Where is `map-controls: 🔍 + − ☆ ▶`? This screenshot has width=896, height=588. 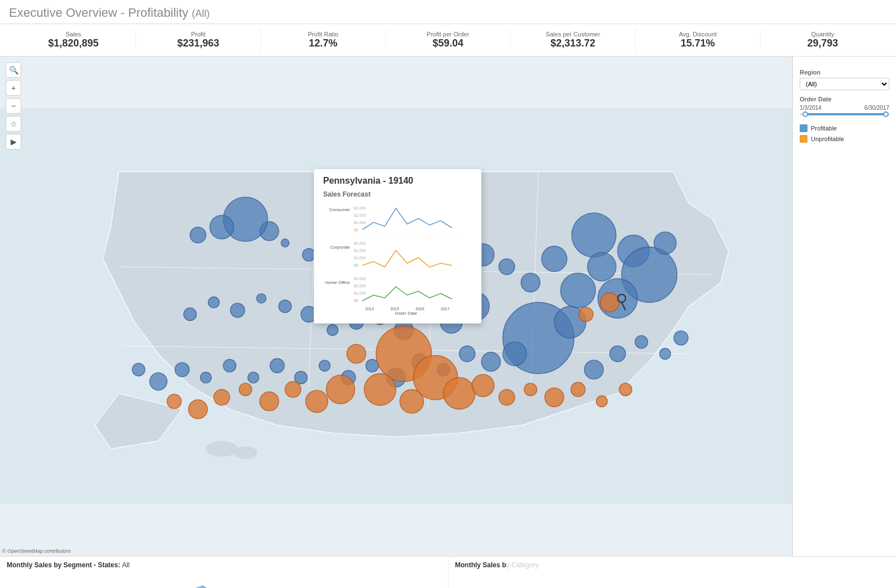 map-controls: 🔍 + − ☆ ▶ is located at coordinates (13, 106).